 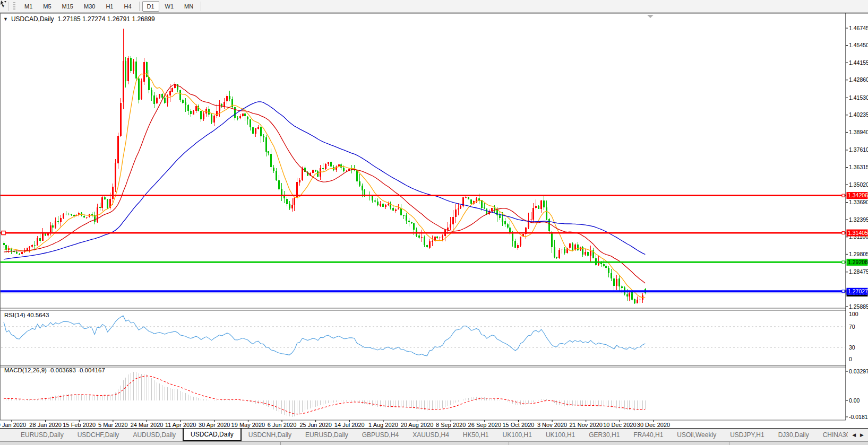 I want to click on price-tick-label: 1.35020, so click(x=858, y=185).